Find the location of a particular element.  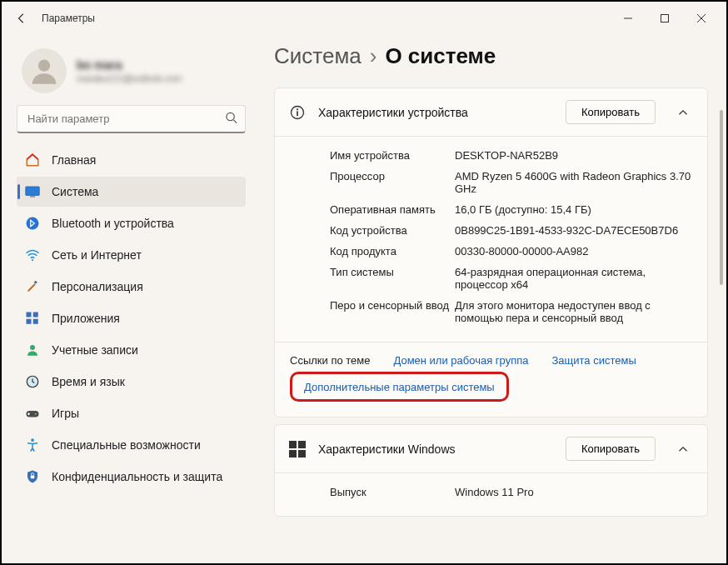

sidebar-item-label: Сеть и Интернет is located at coordinates (97, 255).